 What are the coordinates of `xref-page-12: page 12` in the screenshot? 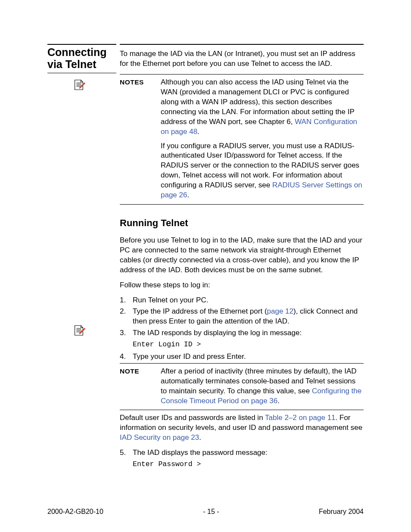 It's located at (280, 311).